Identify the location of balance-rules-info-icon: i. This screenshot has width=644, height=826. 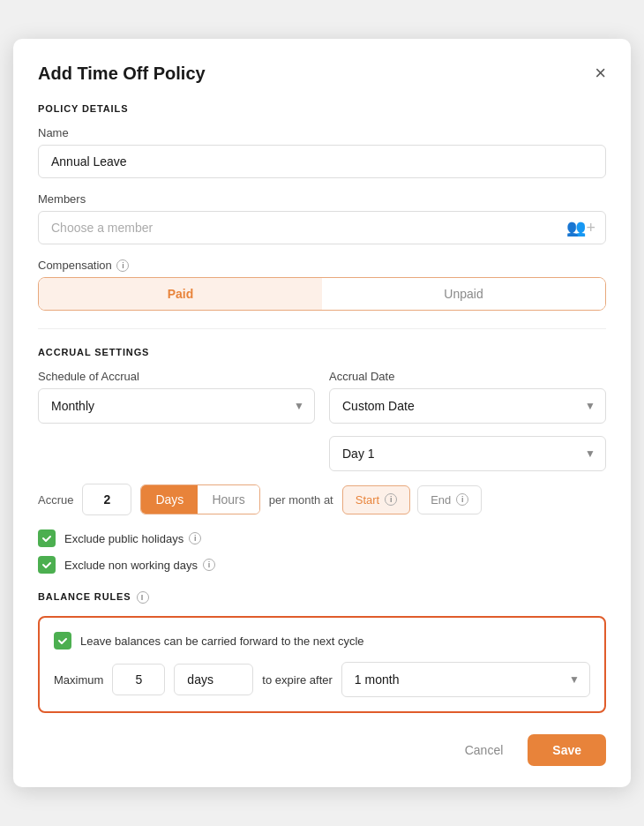
(143, 597).